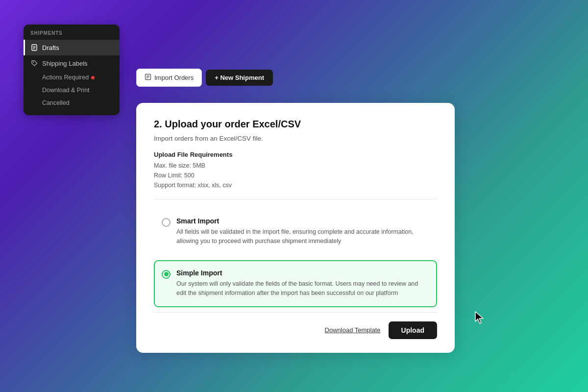 Image resolution: width=588 pixels, height=392 pixels. Describe the element at coordinates (295, 166) in the screenshot. I see `requirement-filesize: Max. file size: 5MB` at that location.